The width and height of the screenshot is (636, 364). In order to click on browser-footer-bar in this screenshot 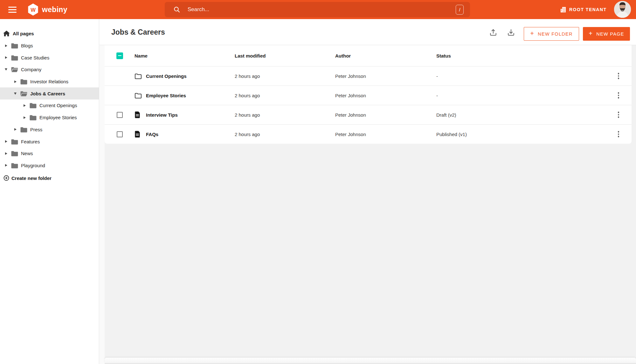, I will do `click(370, 361)`.